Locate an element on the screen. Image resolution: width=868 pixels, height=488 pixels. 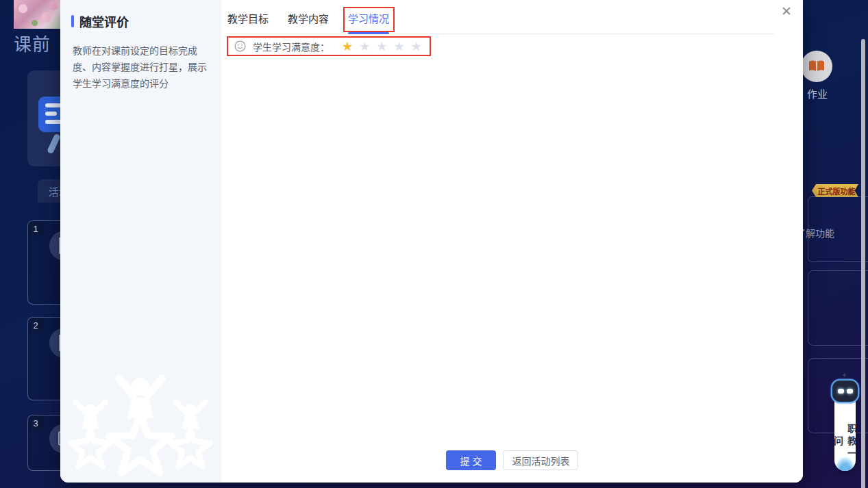
book-icon is located at coordinates (817, 66).